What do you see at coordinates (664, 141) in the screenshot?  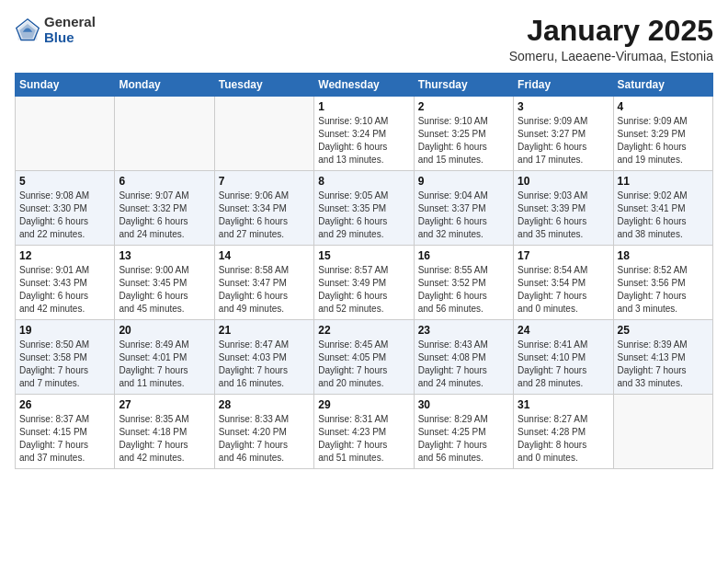 I see `day-info: Sunrise: 9:09 AM Sunset: 3:29 PM Dayligh…` at bounding box center [664, 141].